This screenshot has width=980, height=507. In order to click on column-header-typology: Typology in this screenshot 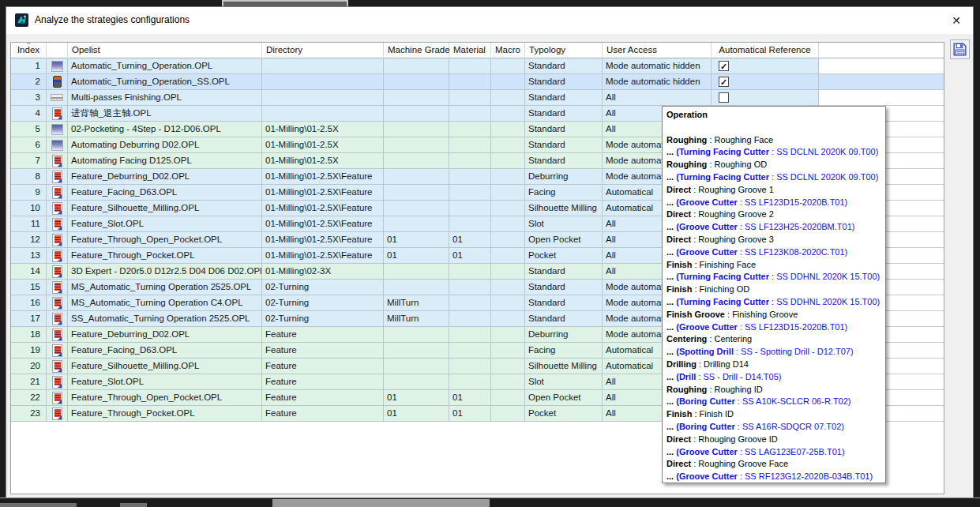, I will do `click(564, 51)`.